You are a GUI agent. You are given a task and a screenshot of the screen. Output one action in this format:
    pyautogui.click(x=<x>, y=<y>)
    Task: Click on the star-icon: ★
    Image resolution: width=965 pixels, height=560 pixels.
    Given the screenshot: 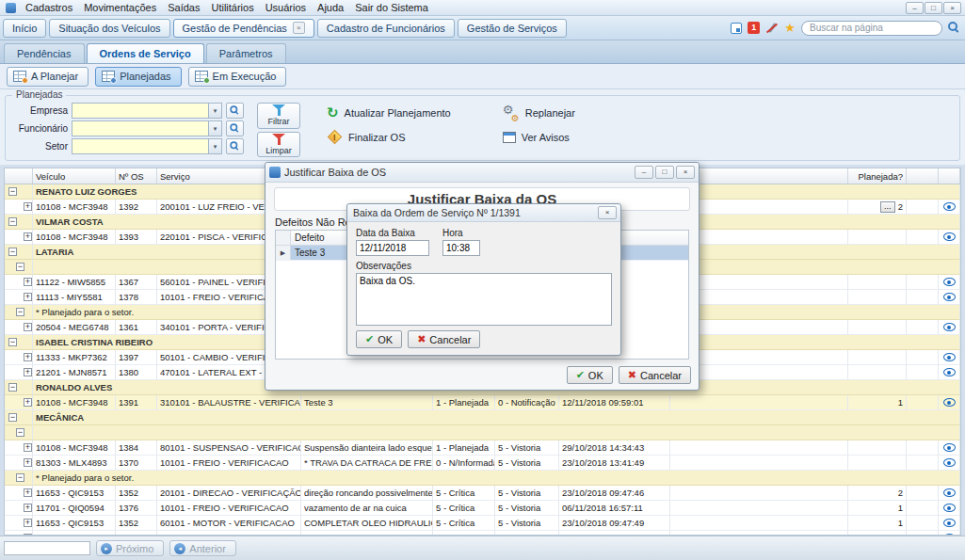 What is the action you would take?
    pyautogui.click(x=790, y=28)
    